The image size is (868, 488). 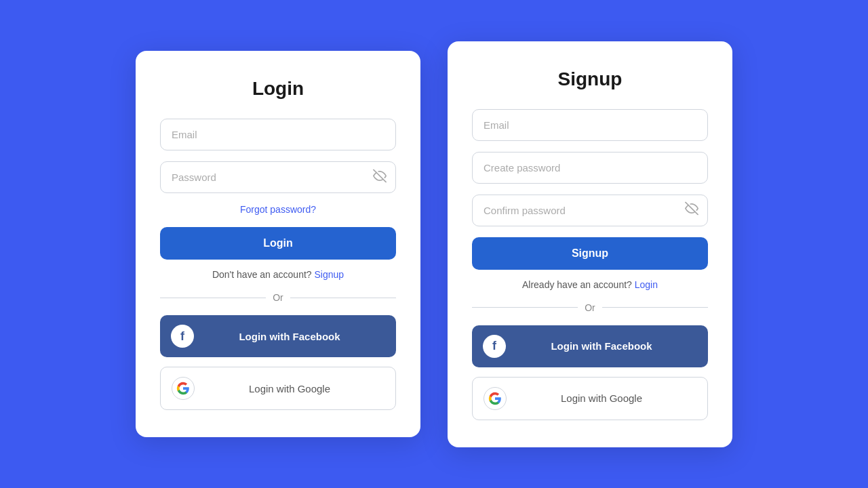 What do you see at coordinates (590, 346) in the screenshot?
I see `signup-facebook-button: f Login with Facebook` at bounding box center [590, 346].